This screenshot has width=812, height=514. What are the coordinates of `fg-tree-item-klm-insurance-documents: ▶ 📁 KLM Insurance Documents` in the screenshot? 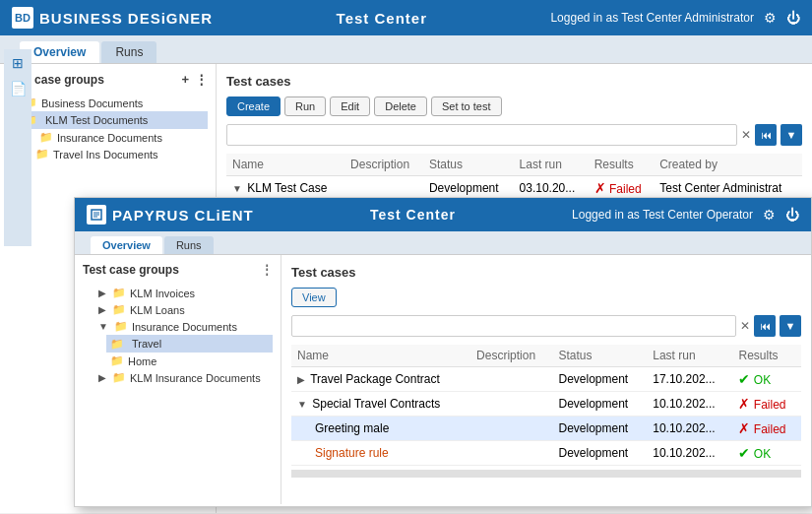 It's located at (183, 378).